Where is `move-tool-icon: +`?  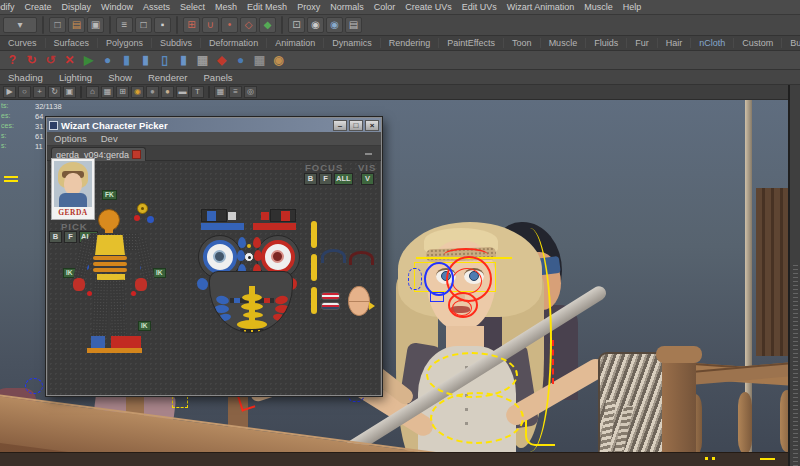
move-tool-icon: + is located at coordinates (40, 92).